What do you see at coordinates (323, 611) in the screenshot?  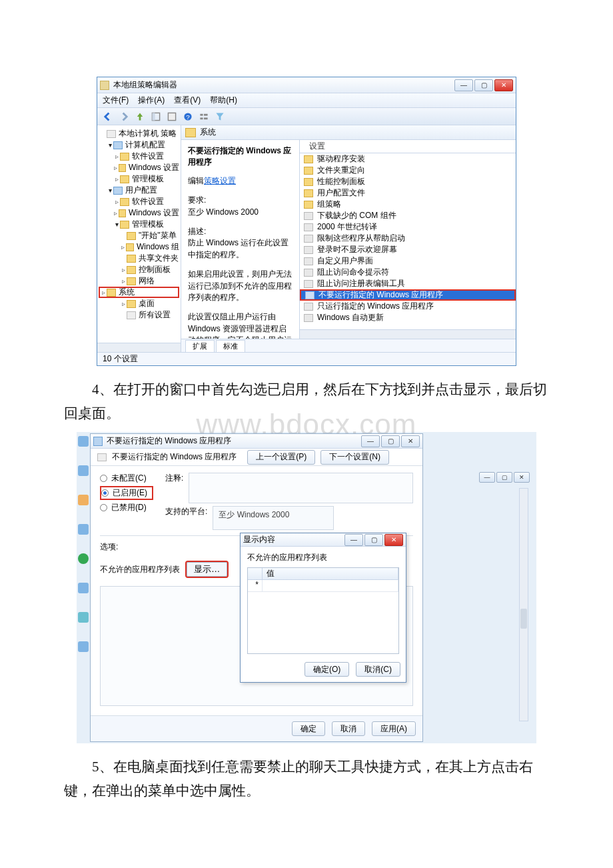 I see `value-table: 值 *` at bounding box center [323, 611].